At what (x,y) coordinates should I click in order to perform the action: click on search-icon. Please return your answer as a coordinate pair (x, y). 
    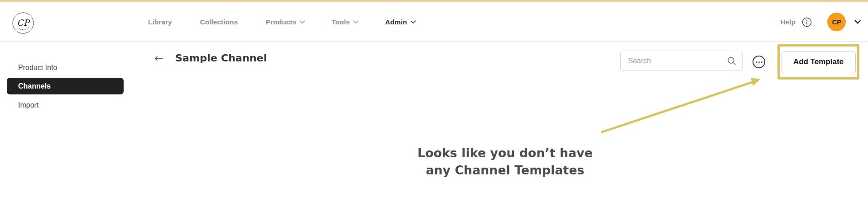
    Looking at the image, I should click on (732, 62).